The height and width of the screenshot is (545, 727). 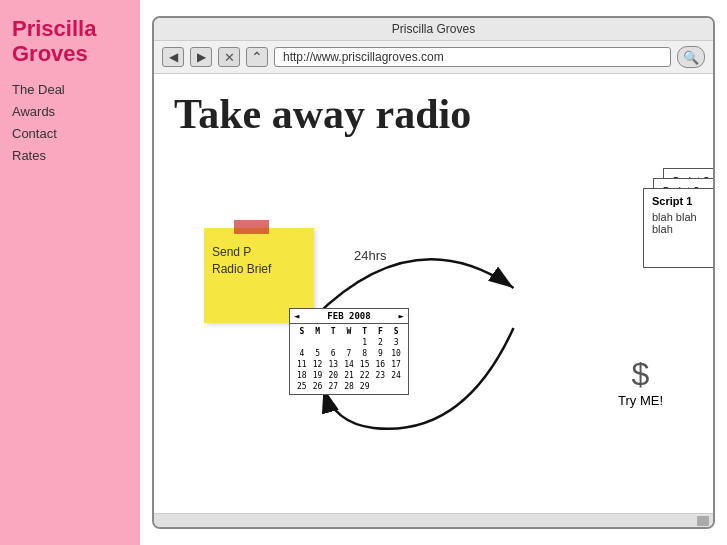 I want to click on label-24hrs: 24hrs, so click(x=370, y=256).